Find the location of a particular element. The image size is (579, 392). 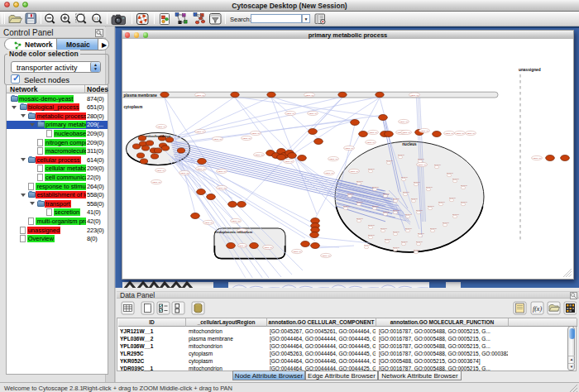

svg-text: endoplasmic reticulum is located at coordinates (234, 232).